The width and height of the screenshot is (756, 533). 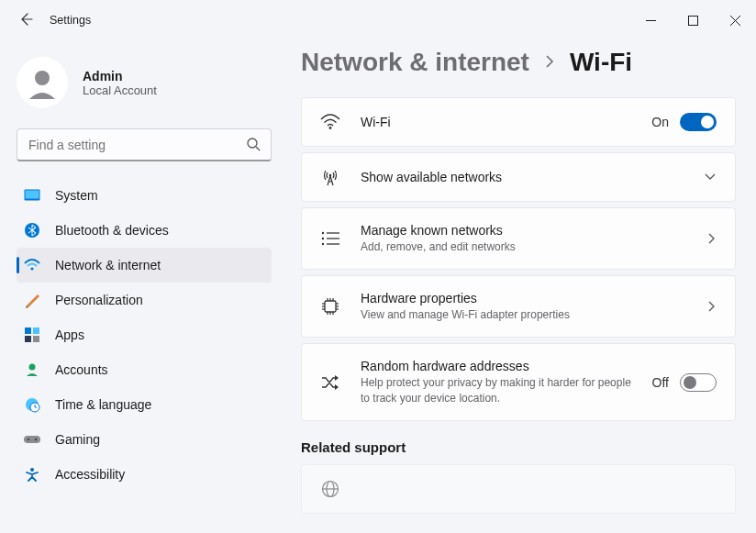 I want to click on gamepad-icon, so click(x=32, y=439).